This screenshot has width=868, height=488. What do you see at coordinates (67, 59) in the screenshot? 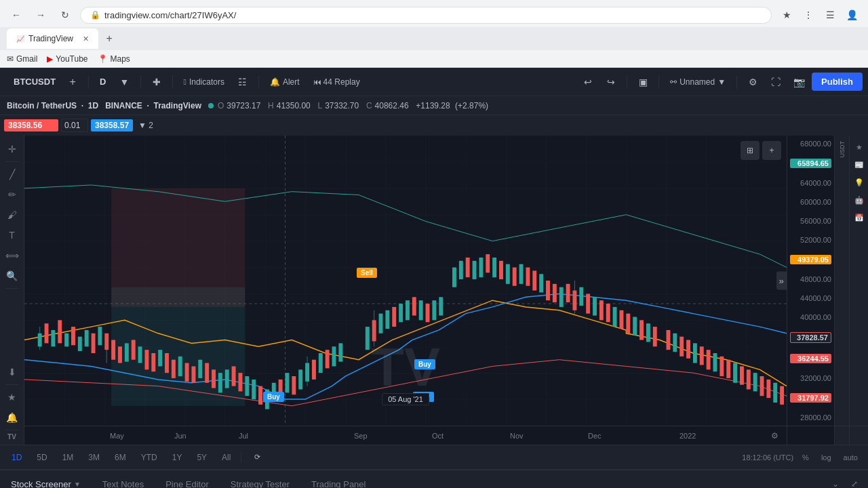
I see `bookmark-youtube: ▶ YouTube` at bounding box center [67, 59].